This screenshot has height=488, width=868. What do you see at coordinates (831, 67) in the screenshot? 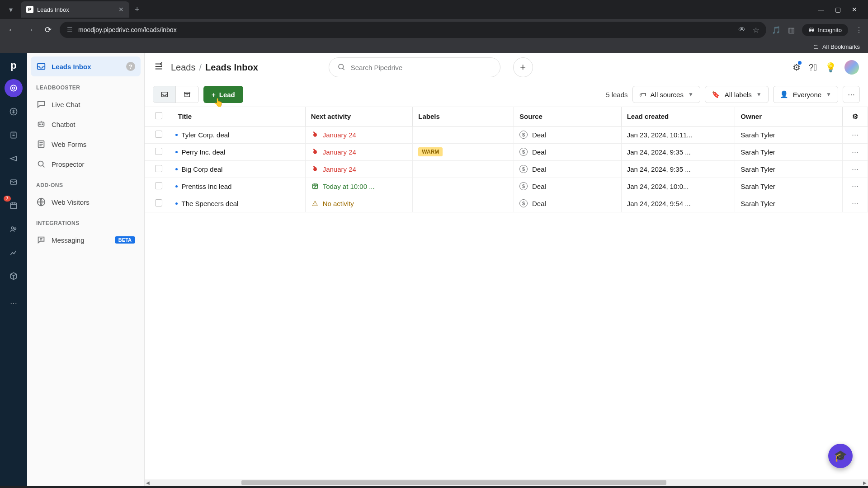
I see `lightbulb-icon: 💡` at bounding box center [831, 67].